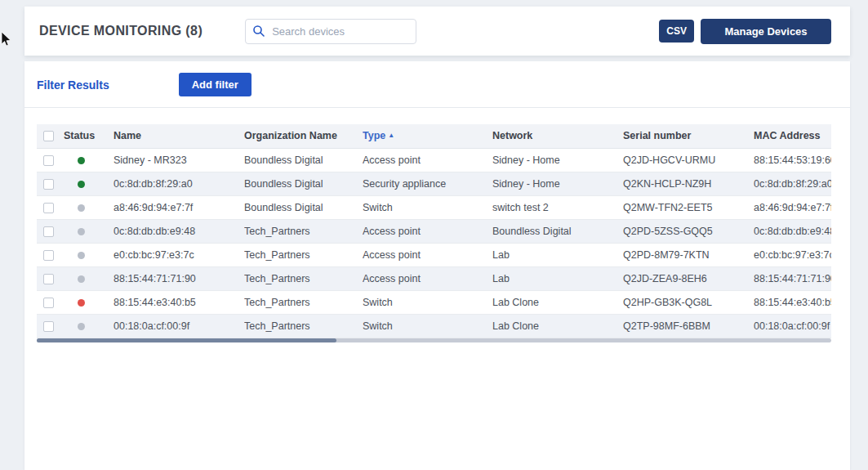  What do you see at coordinates (434, 340) in the screenshot?
I see `horizontal-scrollbar-track` at bounding box center [434, 340].